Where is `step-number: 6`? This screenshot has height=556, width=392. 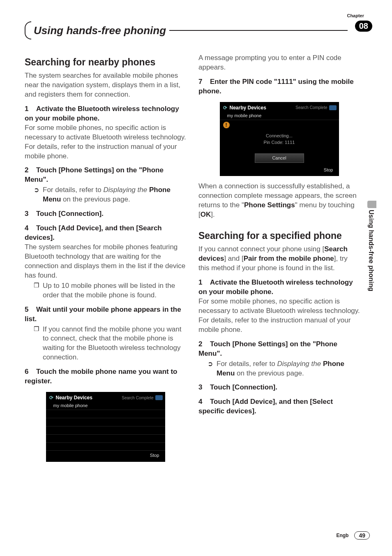 step-number: 6 is located at coordinates (30, 372).